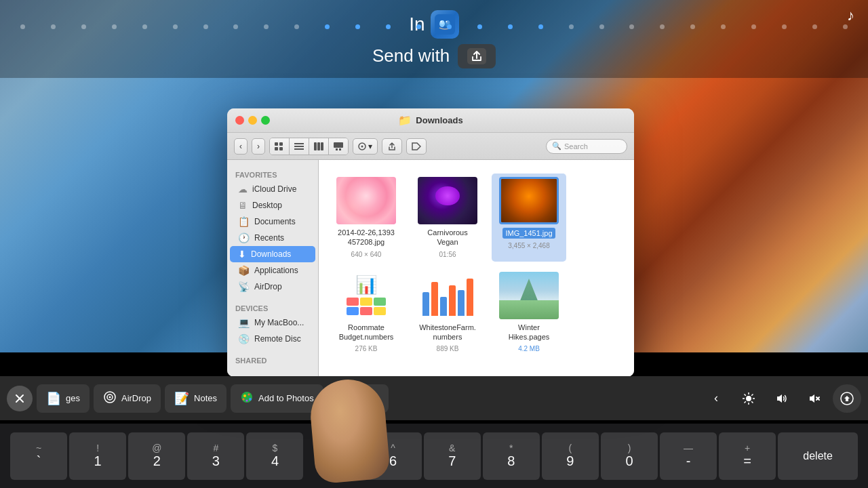  Describe the element at coordinates (279, 323) in the screenshot. I see `sidebar-label: My MacBoo...` at that location.